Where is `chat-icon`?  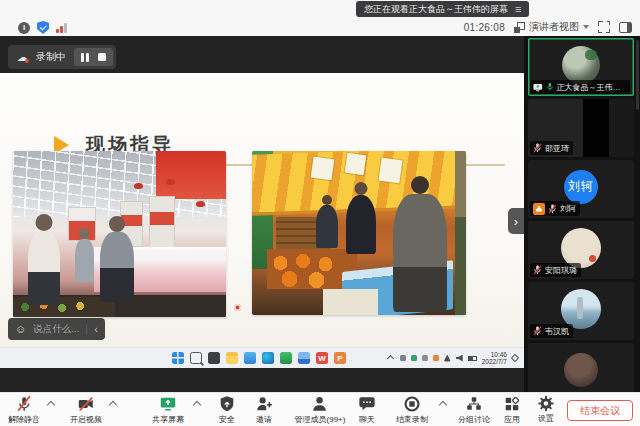
chat-icon is located at coordinates (367, 404).